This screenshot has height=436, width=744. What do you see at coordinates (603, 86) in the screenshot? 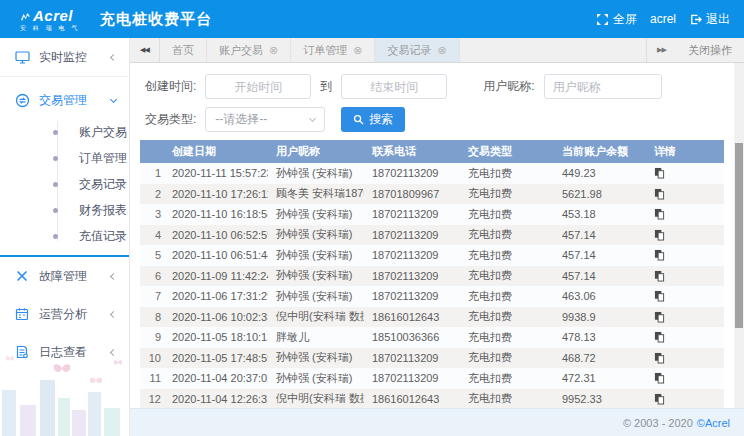
I see `nickname-input` at bounding box center [603, 86].